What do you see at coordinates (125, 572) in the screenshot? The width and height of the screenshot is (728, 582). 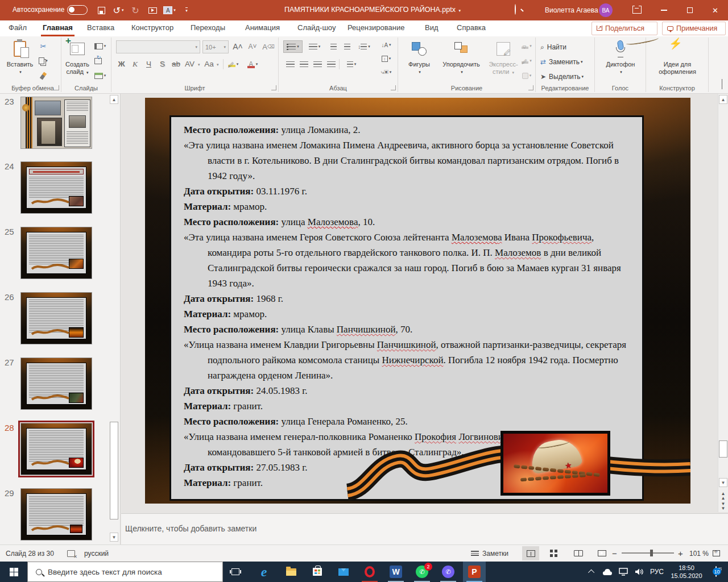 I see `taskbar-search` at bounding box center [125, 572].